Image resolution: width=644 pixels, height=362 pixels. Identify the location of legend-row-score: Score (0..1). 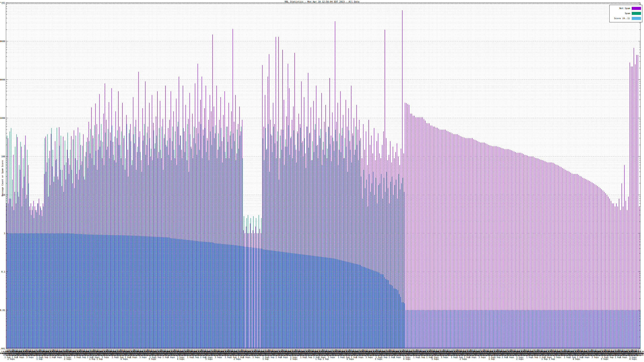
(626, 18).